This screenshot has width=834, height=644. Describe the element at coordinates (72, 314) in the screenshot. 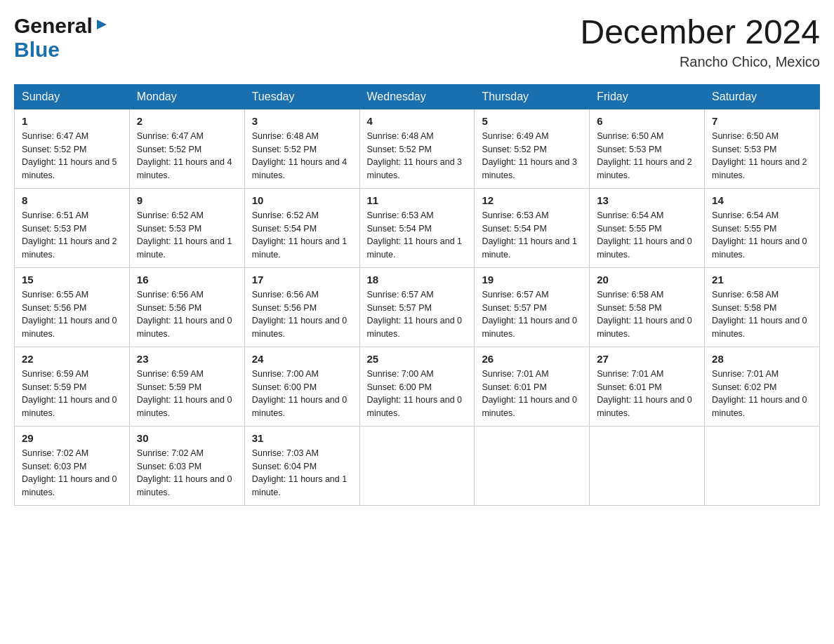

I see `day-info: Sunrise: 6:55 AM Sunset: 5:56 PM Dayligh…` at that location.